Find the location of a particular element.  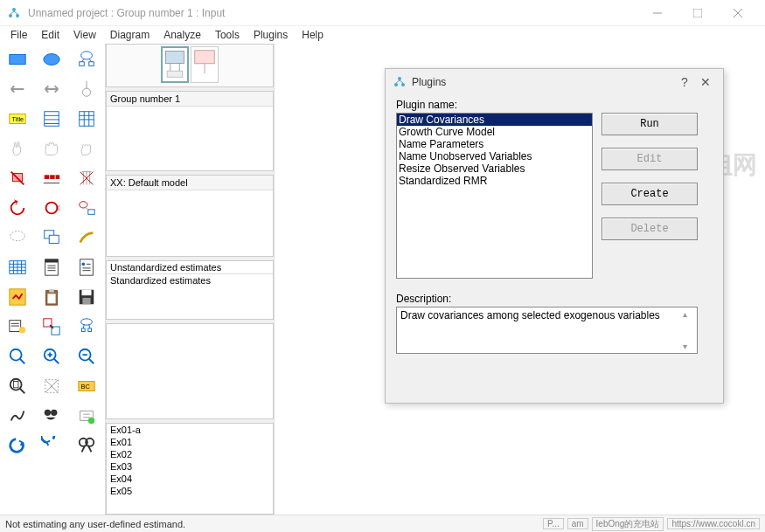

tool-zoom-in is located at coordinates (52, 356).